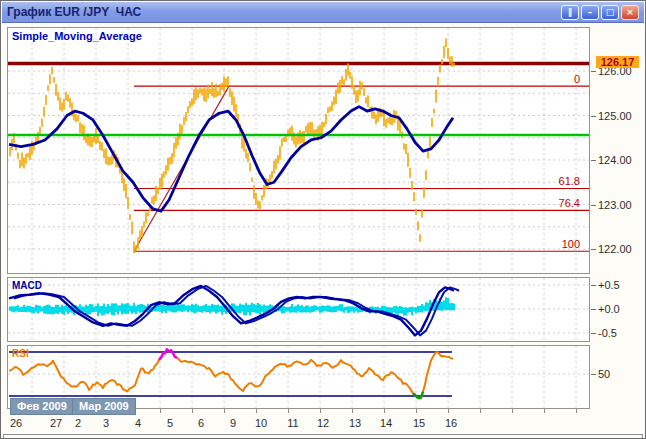  Describe the element at coordinates (298, 310) in the screenshot. I see `macd-panel: MACD` at that location.